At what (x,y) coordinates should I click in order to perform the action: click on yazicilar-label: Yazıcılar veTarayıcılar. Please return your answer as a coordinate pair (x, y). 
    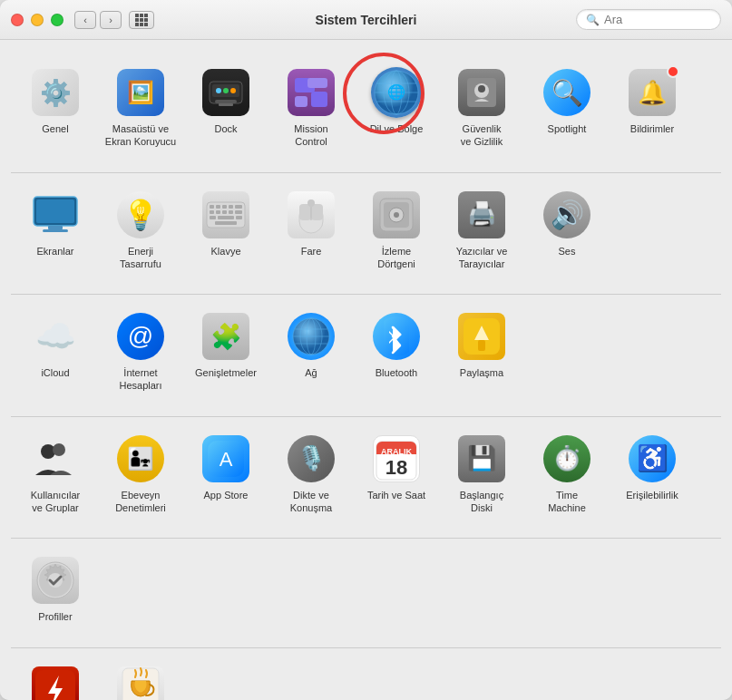
    Looking at the image, I should click on (483, 258).